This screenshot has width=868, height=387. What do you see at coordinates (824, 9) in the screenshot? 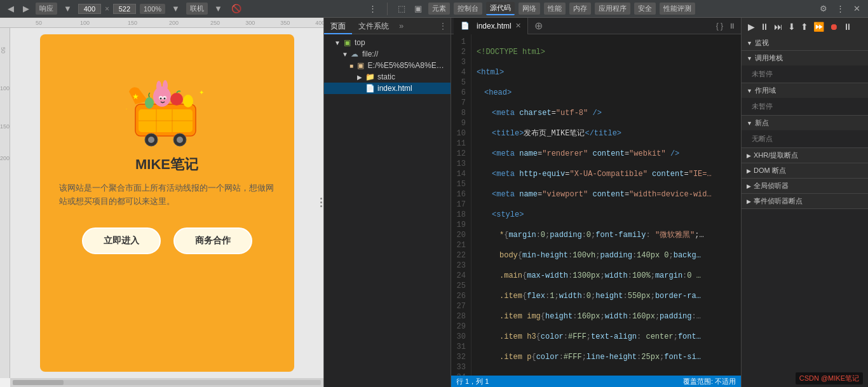
I see `settings-icon: ⚙` at bounding box center [824, 9].